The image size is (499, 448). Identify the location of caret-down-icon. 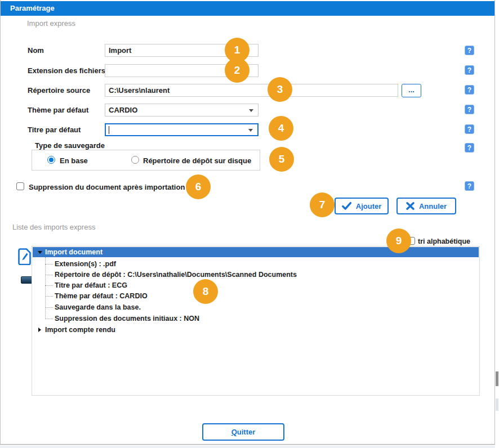
(40, 252).